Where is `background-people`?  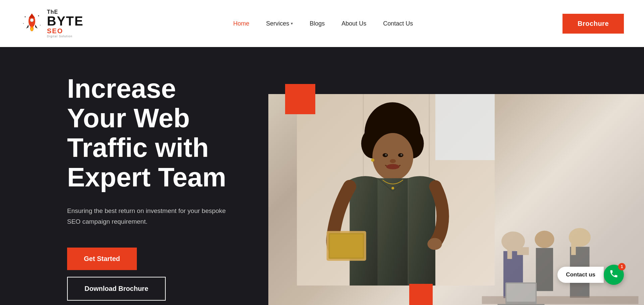
background-people is located at coordinates (560, 257).